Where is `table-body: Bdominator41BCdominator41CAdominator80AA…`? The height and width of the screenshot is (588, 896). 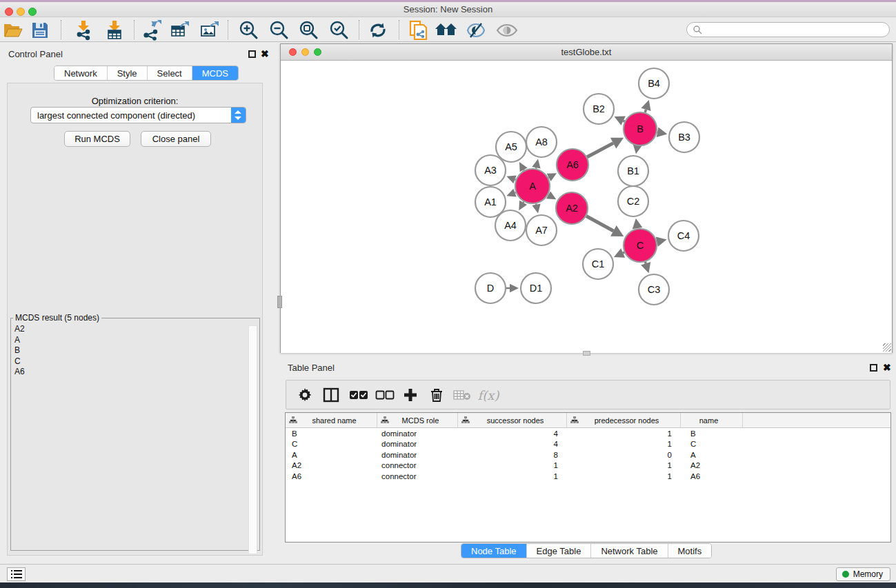
table-body: Bdominator41BCdominator41CAdominator80AA… is located at coordinates (588, 455).